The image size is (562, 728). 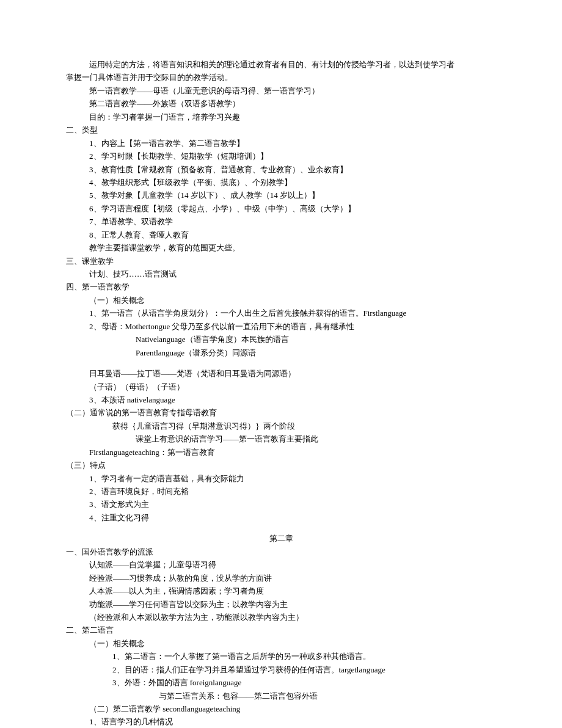 I want to click on text-line: 2、母语：Mothertongue 父母乃至多代以前一直沿用下来的语言，具有继承…, so click(x=281, y=326).